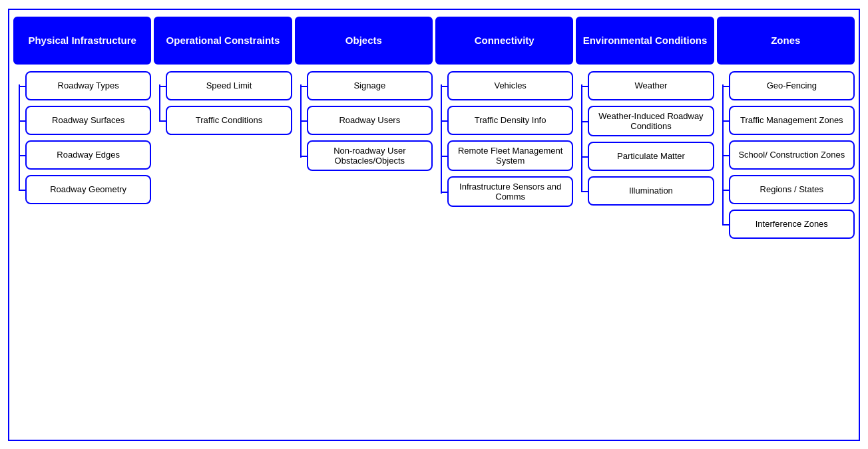 This screenshot has height=449, width=868. What do you see at coordinates (229, 120) in the screenshot?
I see `child-box-operational-constraints-1: Traffic Conditions` at bounding box center [229, 120].